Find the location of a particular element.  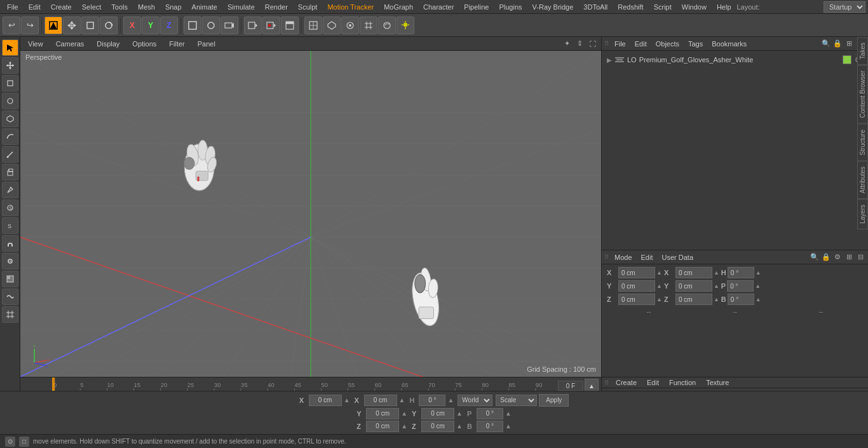

pos-x-input is located at coordinates (637, 273).